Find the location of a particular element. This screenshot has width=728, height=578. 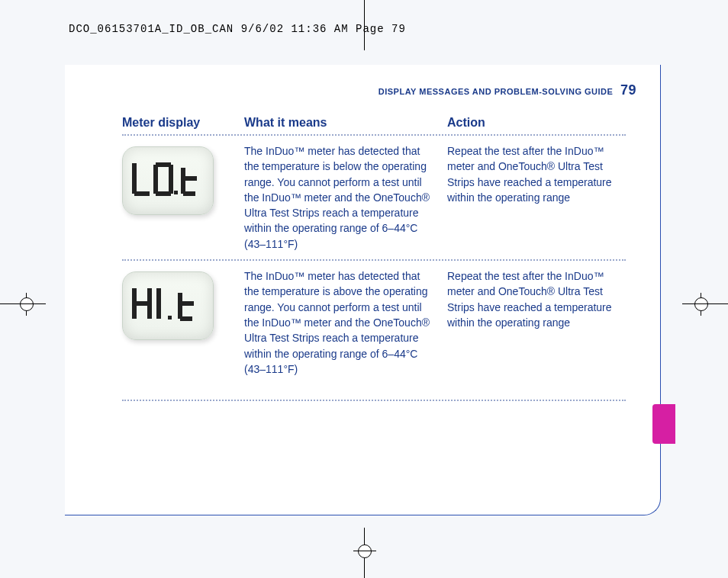

column-headers: Meter display What it means Action is located at coordinates (374, 123).